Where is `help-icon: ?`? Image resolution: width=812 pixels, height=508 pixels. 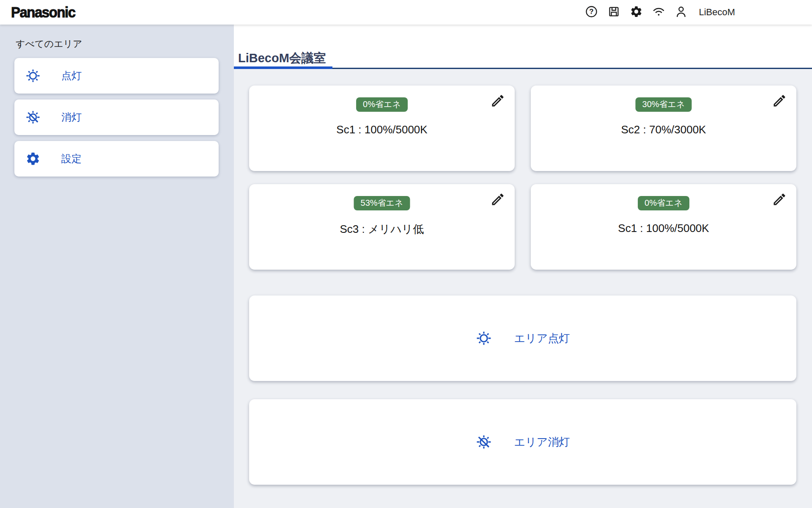
help-icon: ? is located at coordinates (591, 12).